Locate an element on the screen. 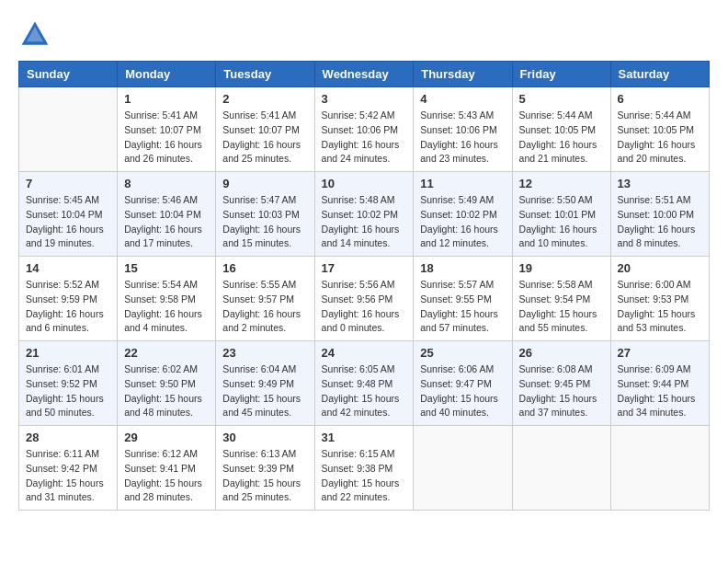 The width and height of the screenshot is (728, 563). day-number: 17 is located at coordinates (364, 269).